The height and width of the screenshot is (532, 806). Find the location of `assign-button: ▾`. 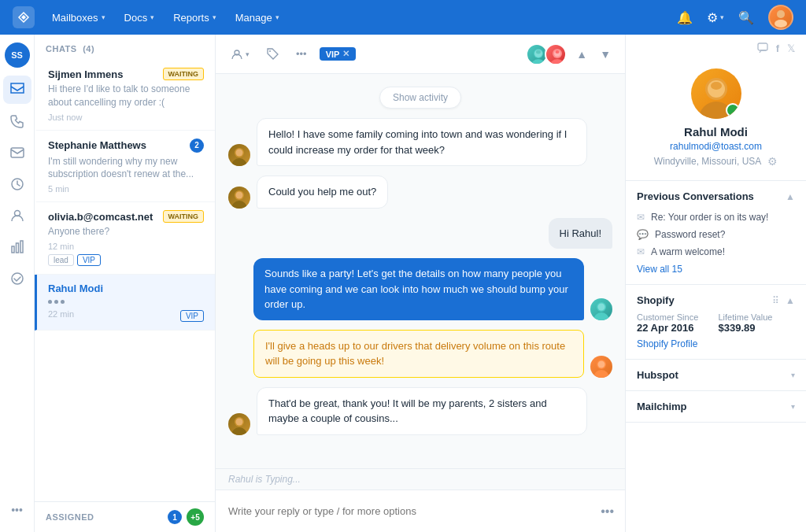

assign-button: ▾ is located at coordinates (241, 54).